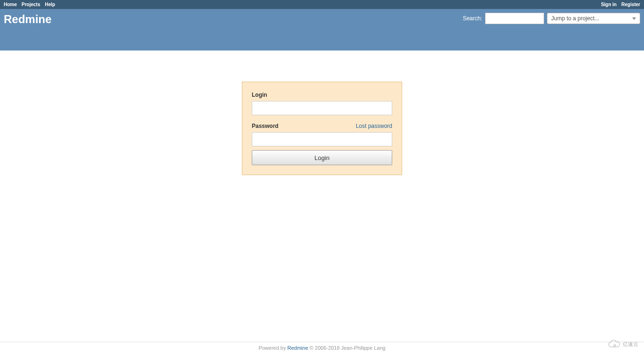 The width and height of the screenshot is (644, 354). Describe the element at coordinates (31, 5) in the screenshot. I see `nav-projects: Projects` at that location.